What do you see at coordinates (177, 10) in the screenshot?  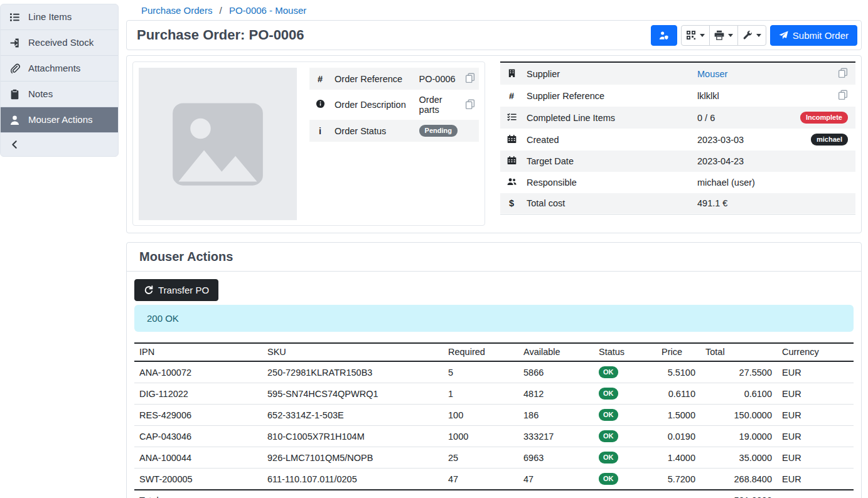 I see `breadcrumb-purchase-orders: Purchase Orders` at bounding box center [177, 10].